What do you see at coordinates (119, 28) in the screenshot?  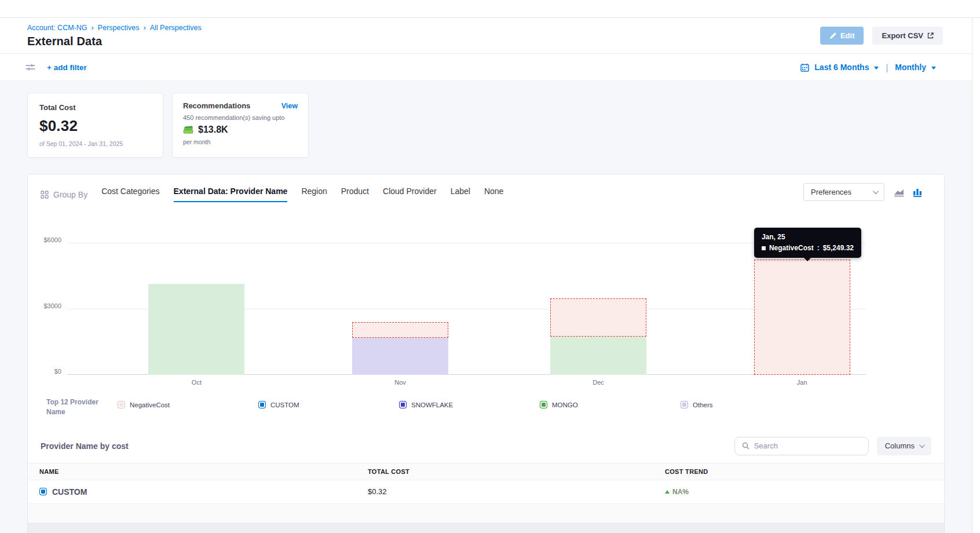 I see `breadcrumb-perspectives: Perspectives` at bounding box center [119, 28].